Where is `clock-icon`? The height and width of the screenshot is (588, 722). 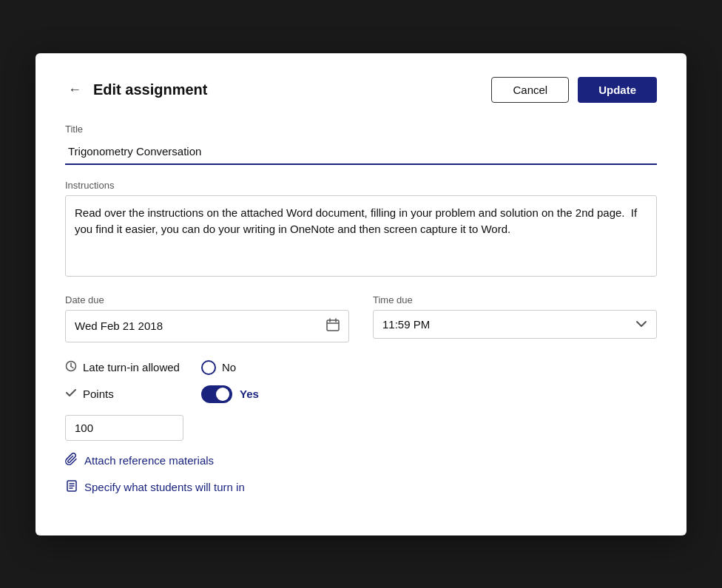
clock-icon is located at coordinates (71, 367).